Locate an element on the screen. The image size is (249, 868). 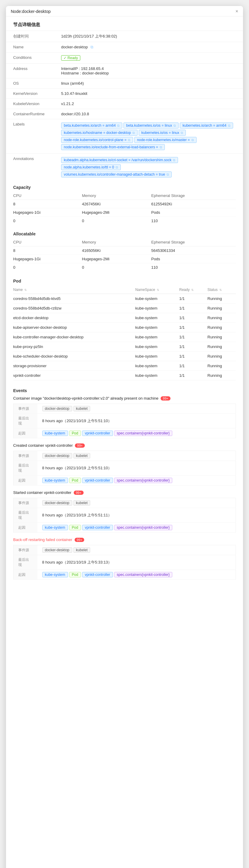
sort-icon: ⇅ is located at coordinates (221, 290).